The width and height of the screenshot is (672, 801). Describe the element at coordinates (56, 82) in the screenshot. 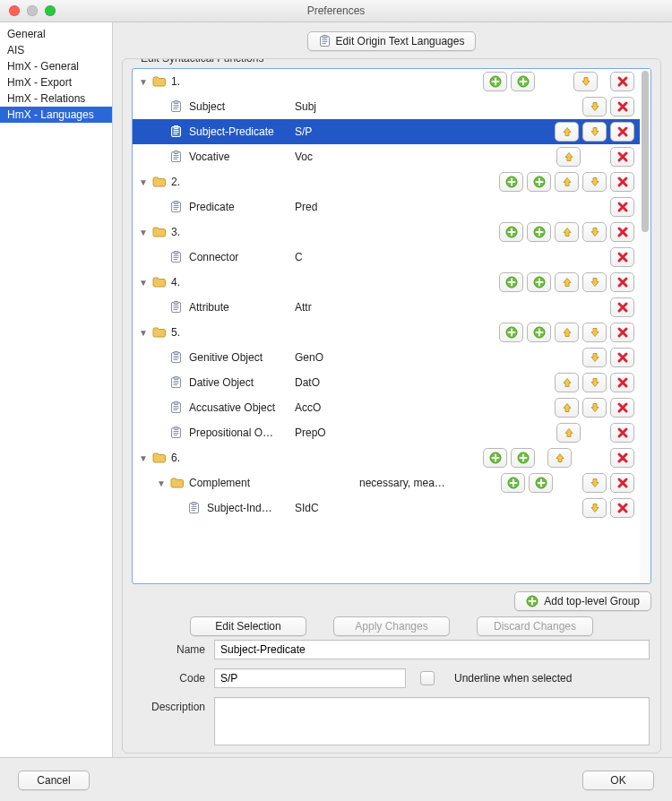

I see `sidebar-item-hmx-export: HmX - Export` at that location.